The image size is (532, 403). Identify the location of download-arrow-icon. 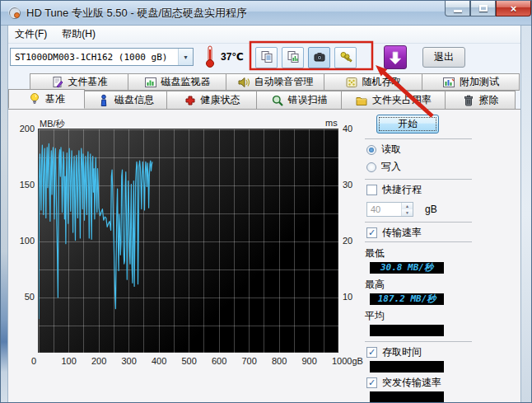
(395, 58).